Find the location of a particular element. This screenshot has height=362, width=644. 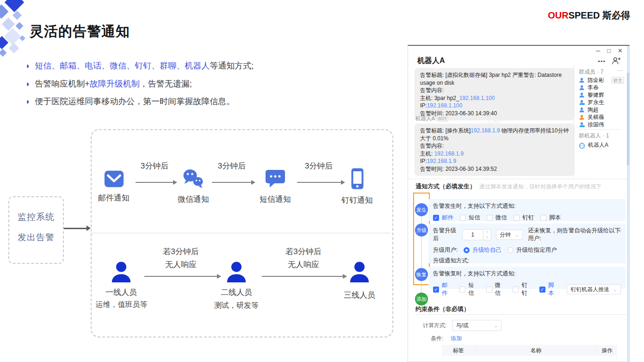

conditions-table: 标签 名称 操作 is located at coordinates (530, 354).